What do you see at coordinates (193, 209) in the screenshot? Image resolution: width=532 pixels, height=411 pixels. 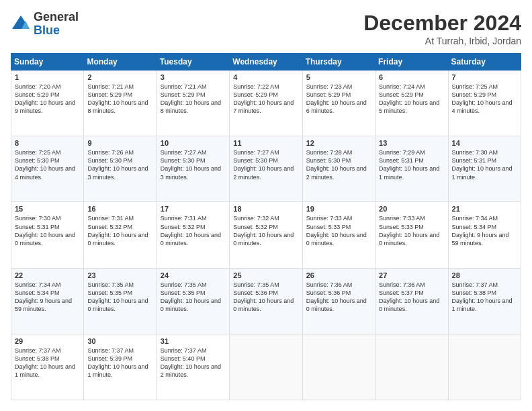 I see `day-number: 17` at bounding box center [193, 209].